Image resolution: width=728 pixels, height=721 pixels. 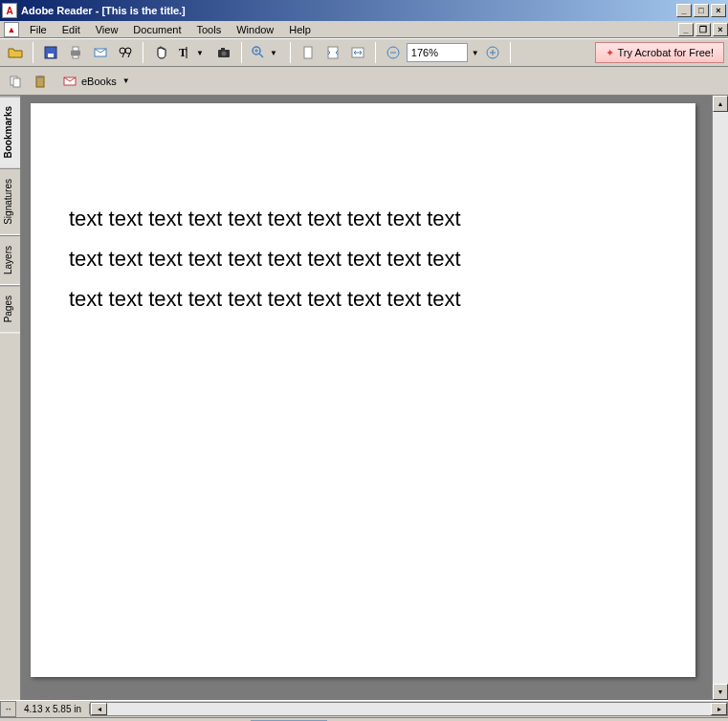 What do you see at coordinates (720, 30) in the screenshot?
I see `mdi-close-button: ×` at bounding box center [720, 30].